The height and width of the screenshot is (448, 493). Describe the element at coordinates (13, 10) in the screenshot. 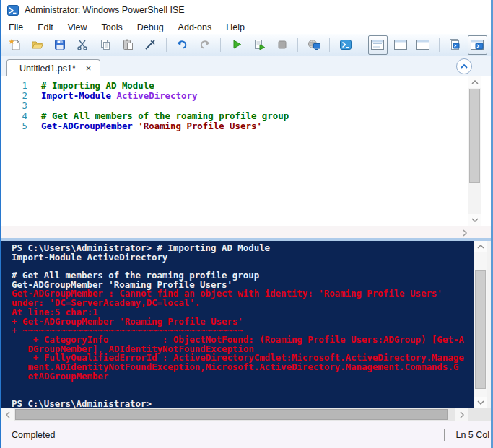

I see `powershell-app-icon` at that location.